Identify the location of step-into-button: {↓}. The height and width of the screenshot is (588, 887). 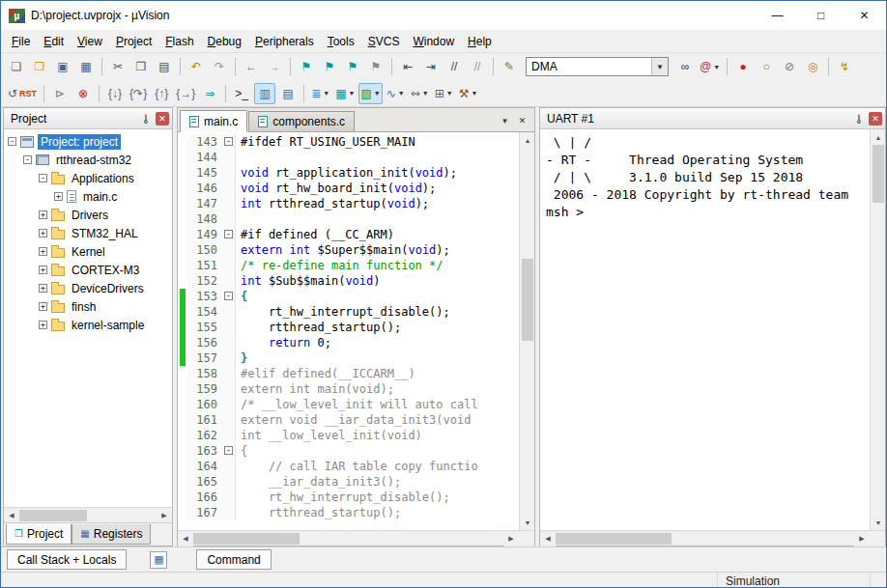
(115, 94).